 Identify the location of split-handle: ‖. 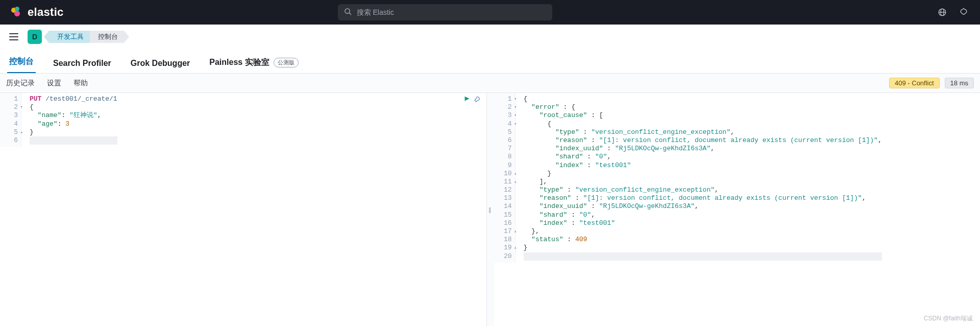
(491, 209).